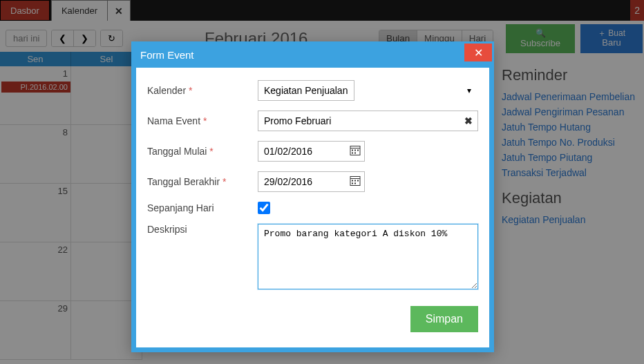  What do you see at coordinates (202, 151) in the screenshot?
I see `label-mulai: Tanggal Mulai *` at bounding box center [202, 151].